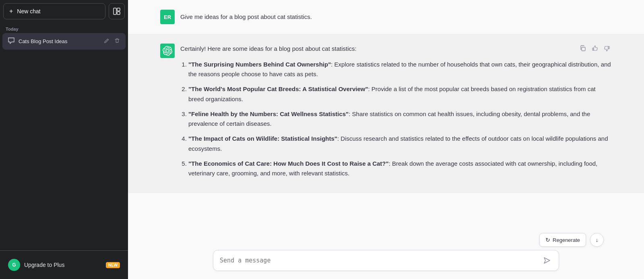 The width and height of the screenshot is (644, 279). Describe the element at coordinates (595, 49) in the screenshot. I see `thumbs-up-button` at that location.